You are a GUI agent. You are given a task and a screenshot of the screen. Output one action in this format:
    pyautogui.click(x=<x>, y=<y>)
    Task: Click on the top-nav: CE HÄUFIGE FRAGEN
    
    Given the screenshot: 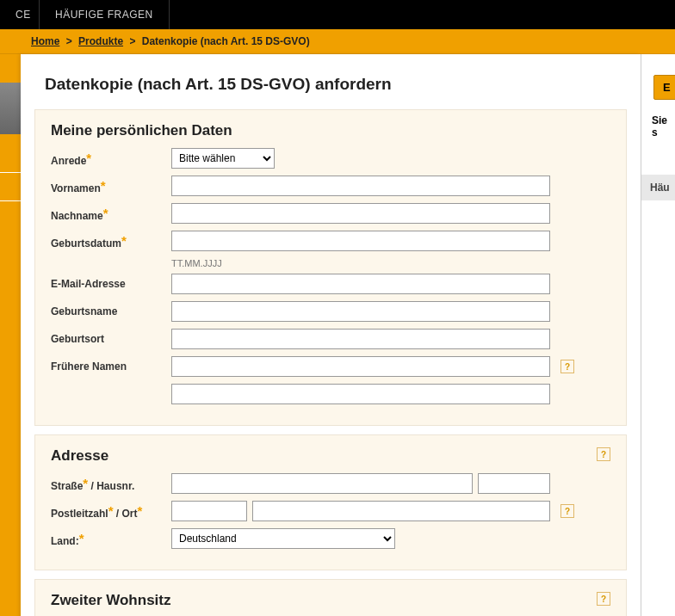 What is the action you would take?
    pyautogui.click(x=338, y=15)
    